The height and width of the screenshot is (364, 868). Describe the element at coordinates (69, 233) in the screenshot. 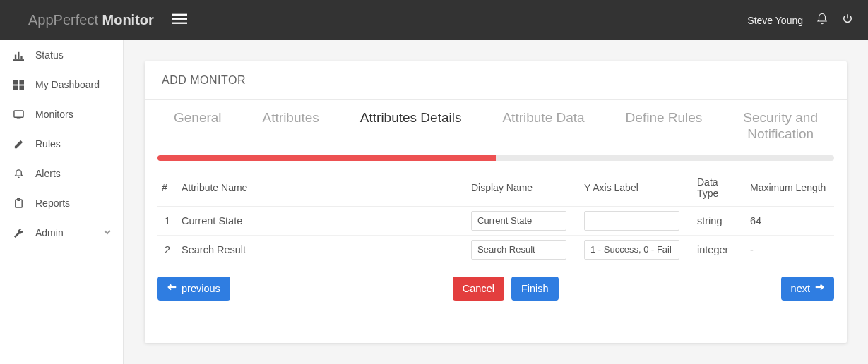

I see `sidebar-item-label: Admin` at that location.